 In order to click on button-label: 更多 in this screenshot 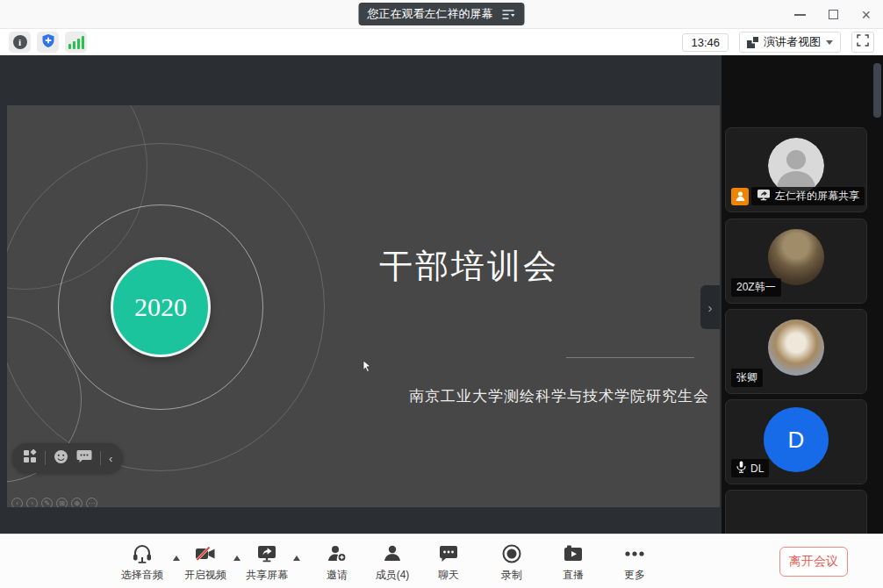, I will do `click(635, 576)`.